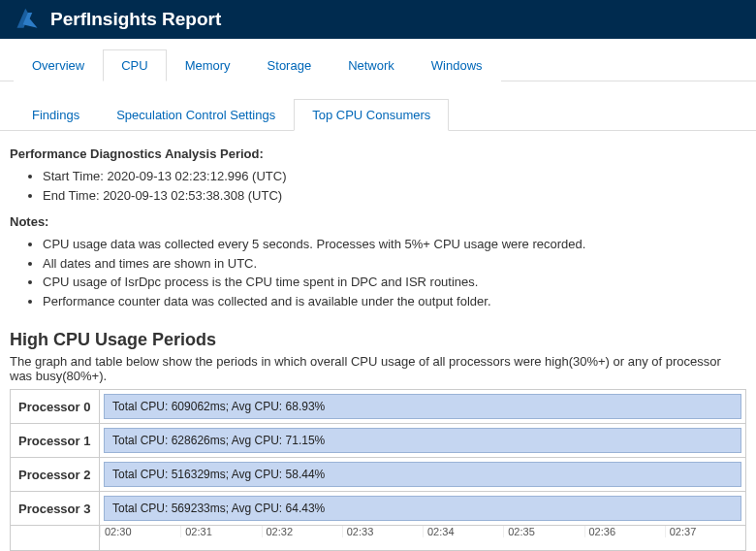 Image resolution: width=756 pixels, height=551 pixels. I want to click on table-row: Processor 3 Total CPU: 569233ms; Avg CPU…, so click(378, 508).